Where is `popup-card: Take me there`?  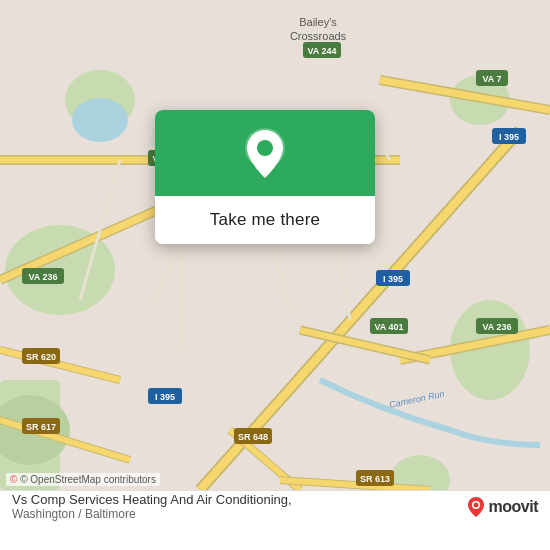
popup-card: Take me there is located at coordinates (265, 177).